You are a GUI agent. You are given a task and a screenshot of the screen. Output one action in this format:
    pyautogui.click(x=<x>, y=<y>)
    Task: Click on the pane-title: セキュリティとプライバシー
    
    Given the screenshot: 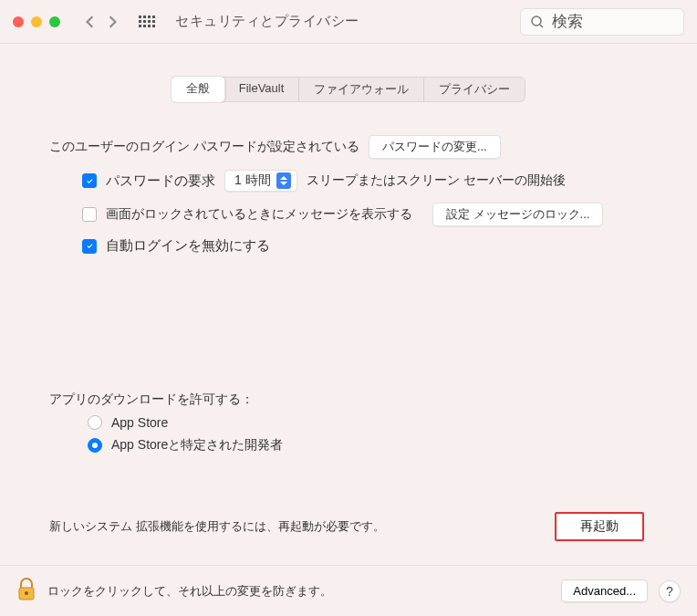 What is the action you would take?
    pyautogui.click(x=267, y=22)
    